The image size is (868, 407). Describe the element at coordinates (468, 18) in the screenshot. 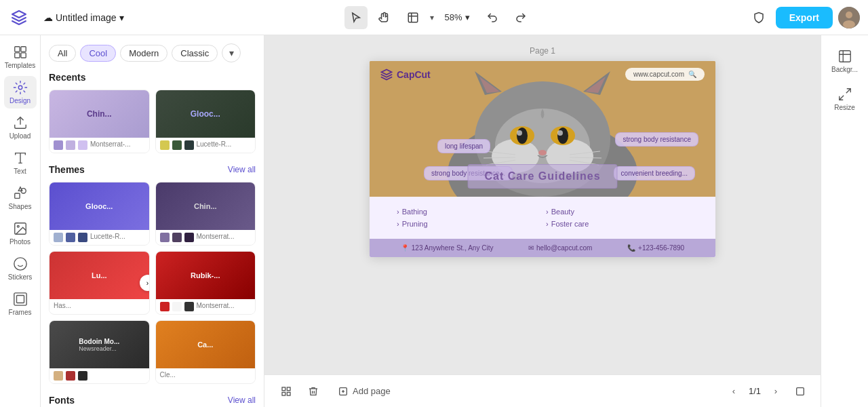

I see `chevron-down-icon-zoom: ▾` at that location.